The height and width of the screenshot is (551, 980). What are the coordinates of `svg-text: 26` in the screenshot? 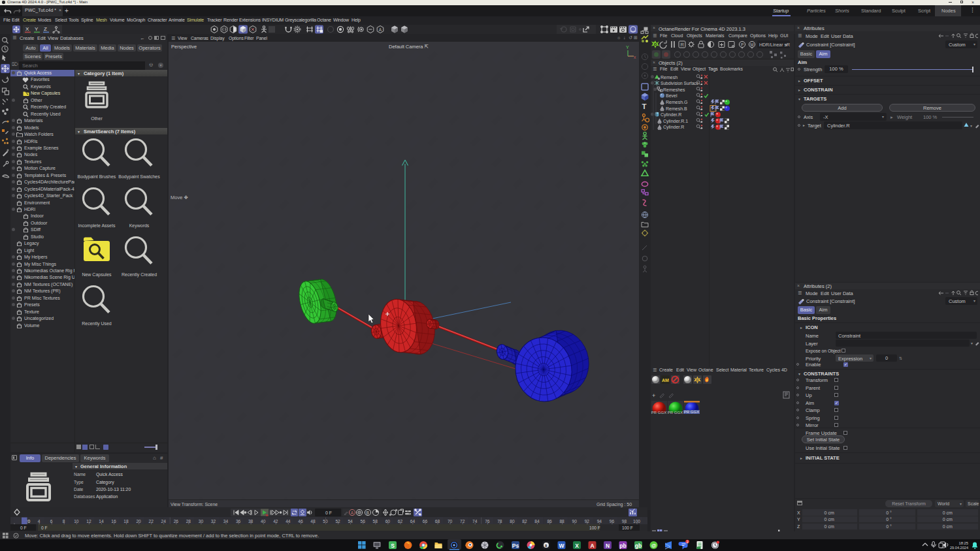 It's located at (176, 521).